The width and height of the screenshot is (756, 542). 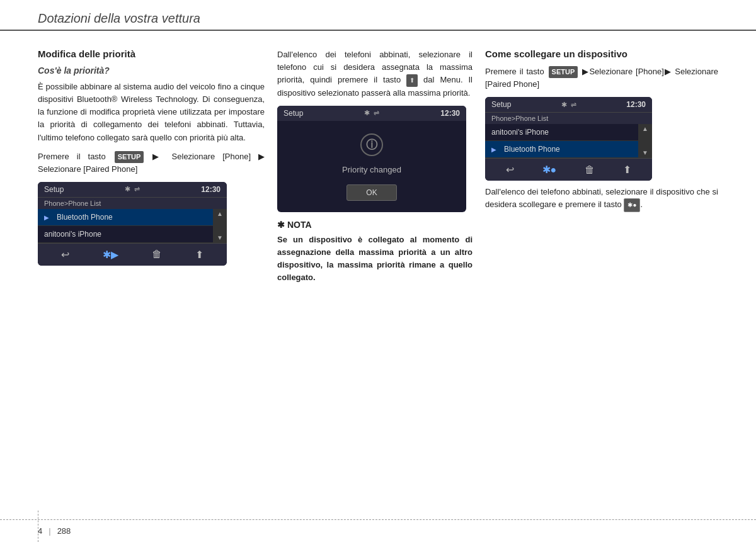 What do you see at coordinates (66, 254) in the screenshot?
I see `footer-back-btn: ↩` at bounding box center [66, 254].